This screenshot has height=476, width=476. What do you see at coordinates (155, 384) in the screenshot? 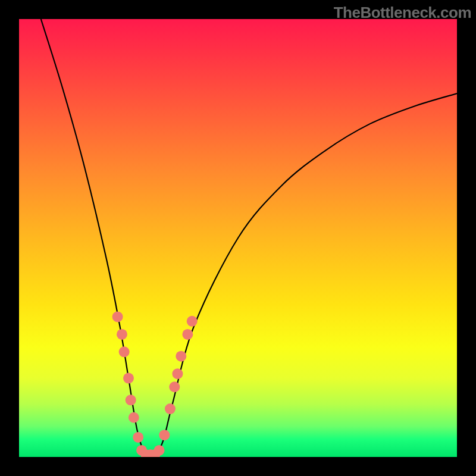
I see `marker-group` at bounding box center [155, 384].